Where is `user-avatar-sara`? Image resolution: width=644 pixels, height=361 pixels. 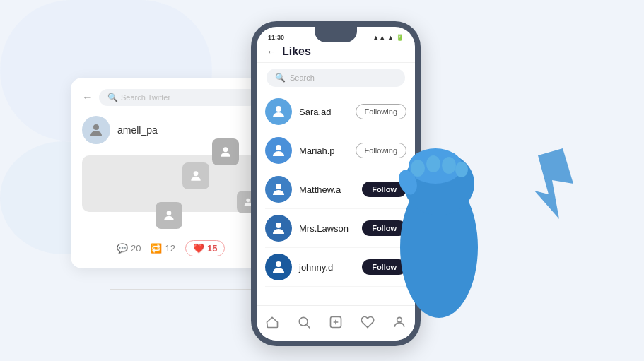 user-avatar-sara is located at coordinates (279, 112).